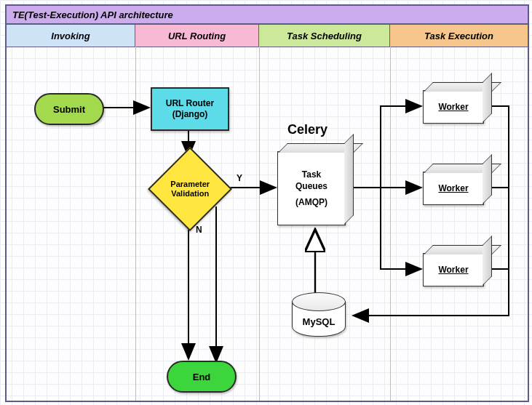 Image resolution: width=532 pixels, height=405 pixels. What do you see at coordinates (319, 318) in the screenshot?
I see `node-mysql: MySQL` at bounding box center [319, 318].